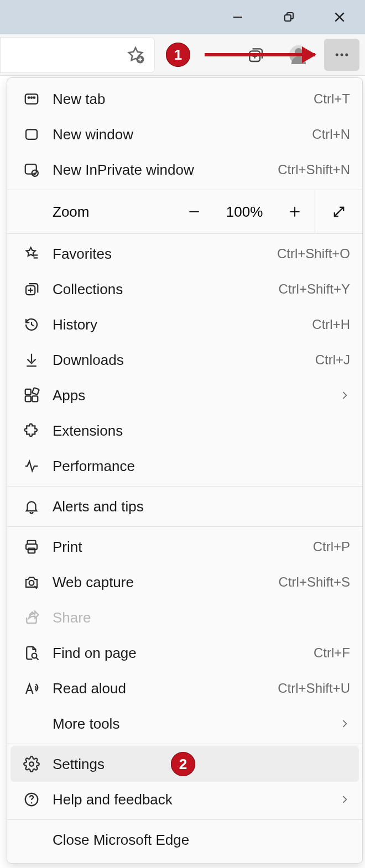 The width and height of the screenshot is (365, 868). I want to click on menu-more-tools: More tools, so click(185, 724).